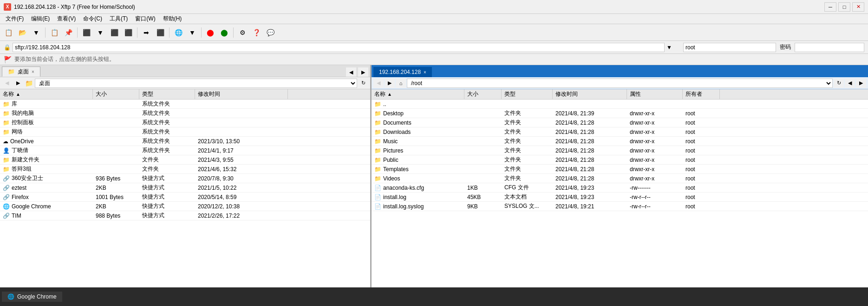 The height and width of the screenshot is (306, 868). What do you see at coordinates (839, 83) in the screenshot?
I see `right-refresh-btn: ↻` at bounding box center [839, 83].